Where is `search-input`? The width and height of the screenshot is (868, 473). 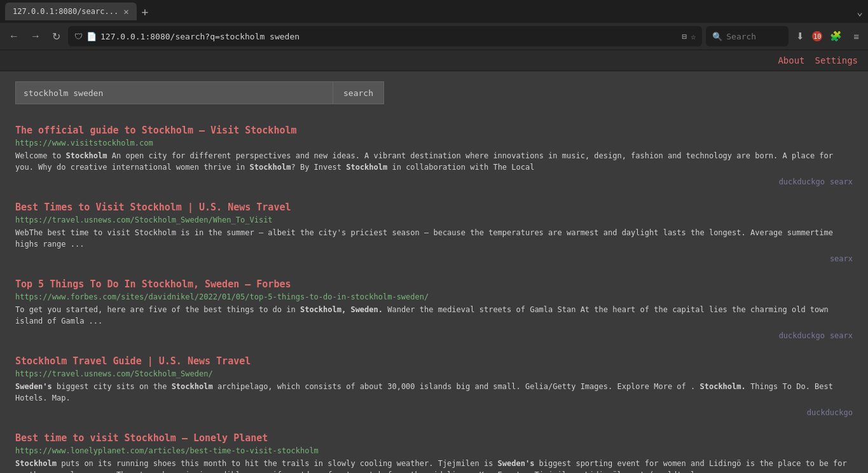
search-input is located at coordinates (174, 93).